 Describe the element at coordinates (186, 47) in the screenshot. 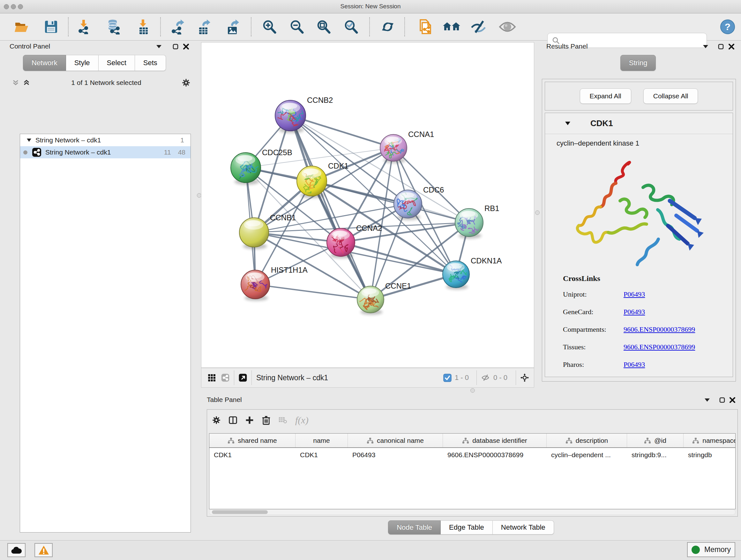

I see `control-panel-close-button` at that location.